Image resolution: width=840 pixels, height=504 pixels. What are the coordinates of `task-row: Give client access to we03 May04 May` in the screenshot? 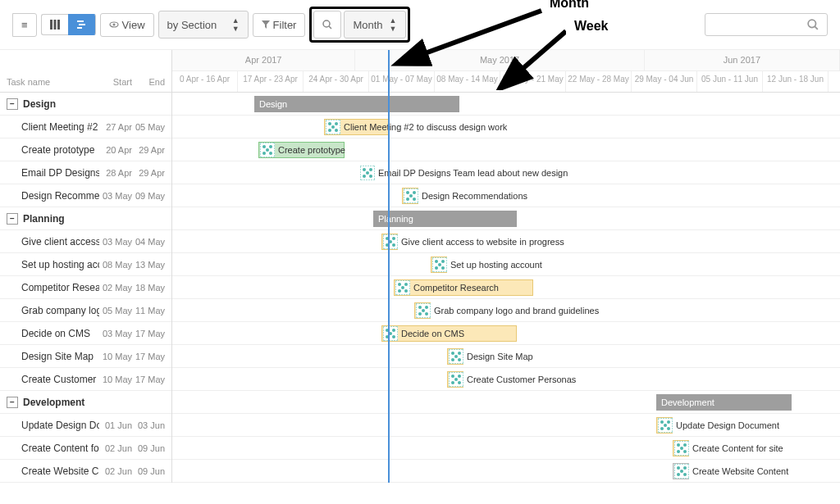 It's located at (85, 242).